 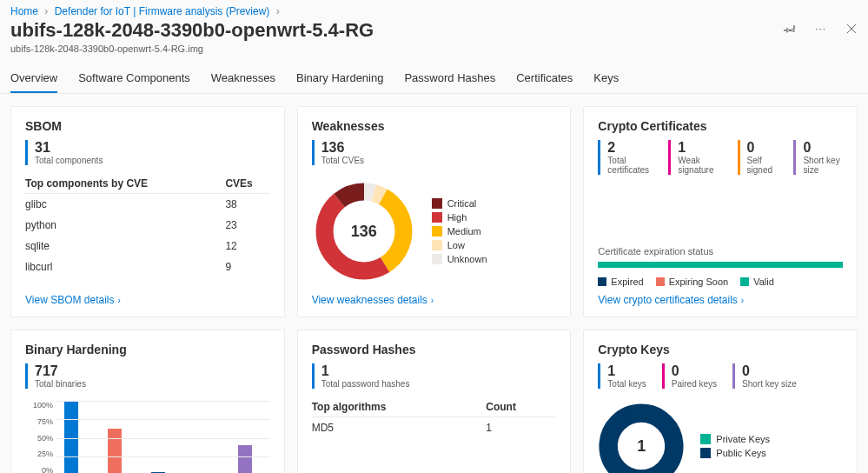 I want to click on table-row: MD51, so click(x=434, y=428).